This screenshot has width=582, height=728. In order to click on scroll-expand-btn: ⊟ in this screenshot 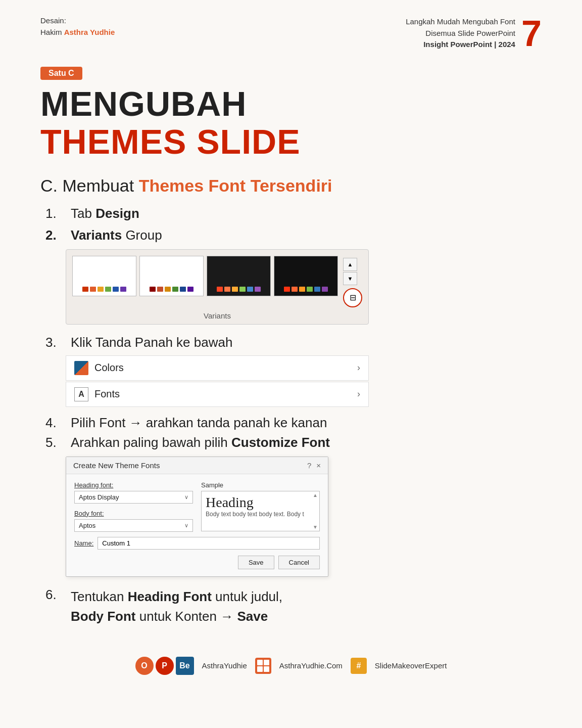, I will do `click(353, 298)`.